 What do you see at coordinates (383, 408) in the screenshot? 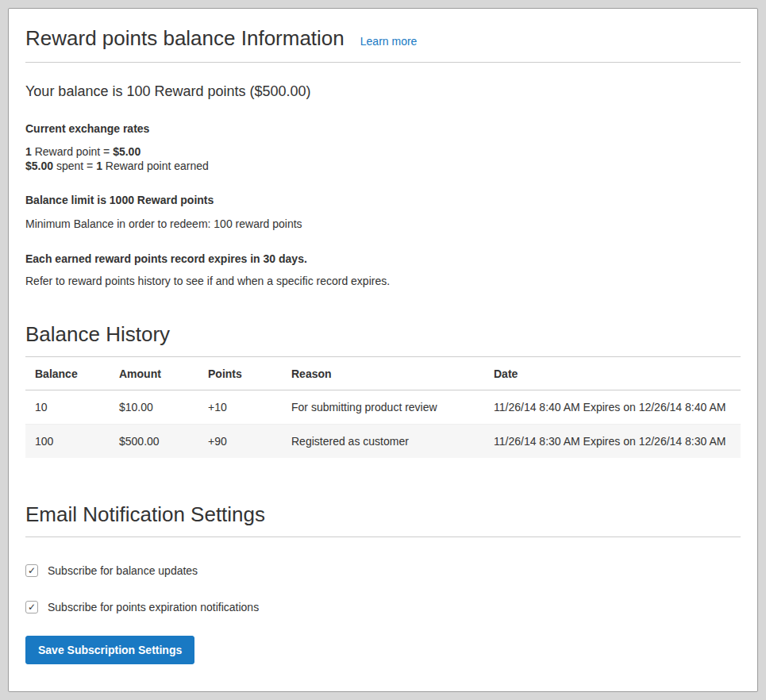
I see `balance-history-table: Balance Amount Points Reason Date 10$10.…` at bounding box center [383, 408].